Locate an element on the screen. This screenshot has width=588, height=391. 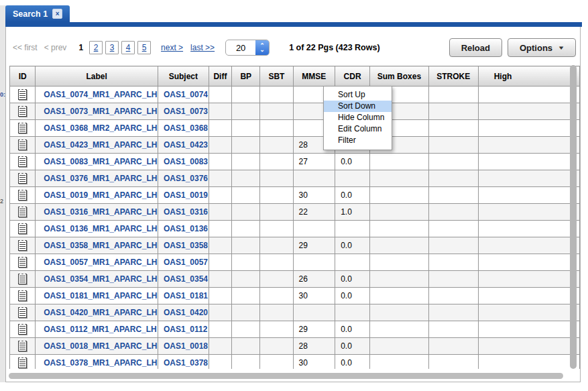
column-header-mmse: MMSE is located at coordinates (314, 76).